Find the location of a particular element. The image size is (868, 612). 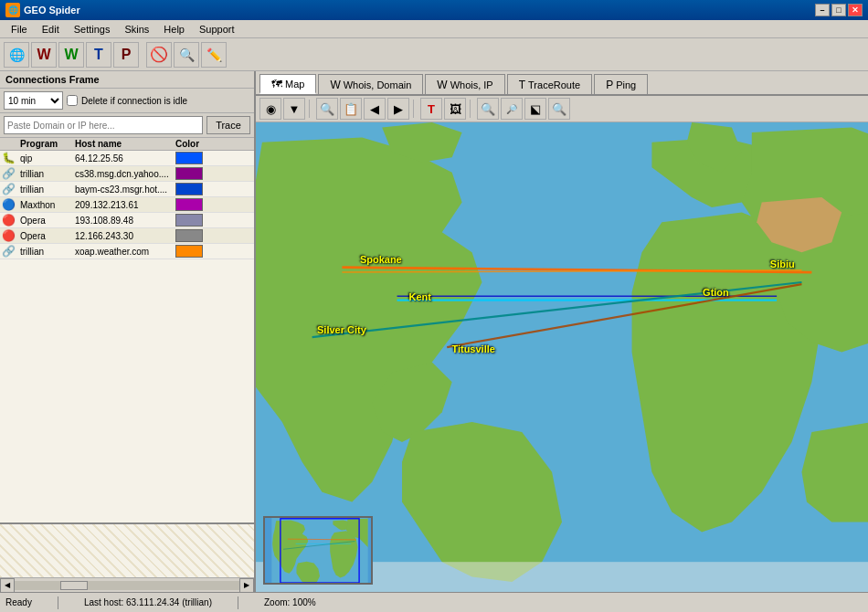

toolbar-p-btn: P is located at coordinates (126, 55).